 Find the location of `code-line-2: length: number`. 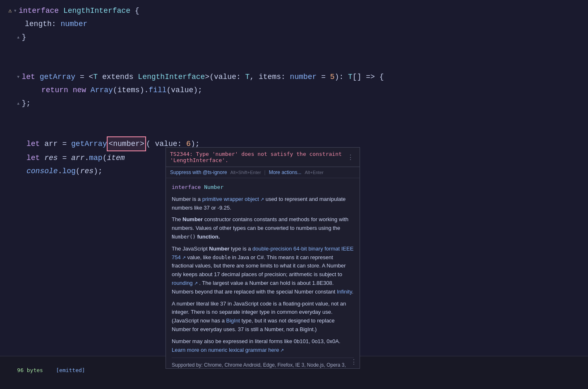

code-line-2: length: number is located at coordinates (294, 24).